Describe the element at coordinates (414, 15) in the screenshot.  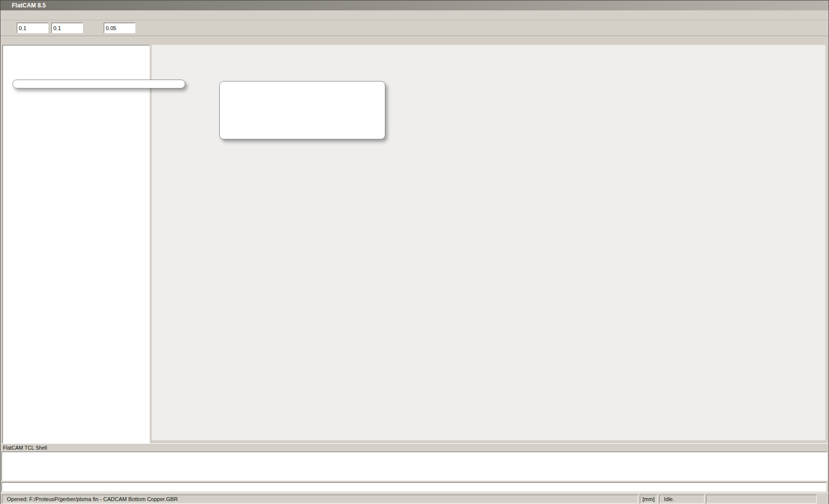
I see `menu-bar` at that location.